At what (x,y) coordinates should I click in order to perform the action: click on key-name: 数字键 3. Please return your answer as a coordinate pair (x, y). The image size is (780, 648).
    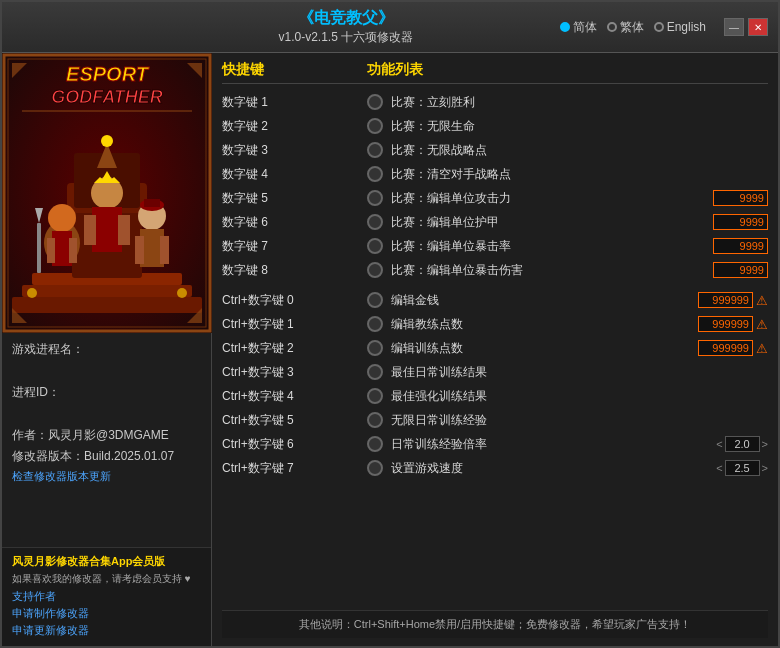
    Looking at the image, I should click on (294, 150).